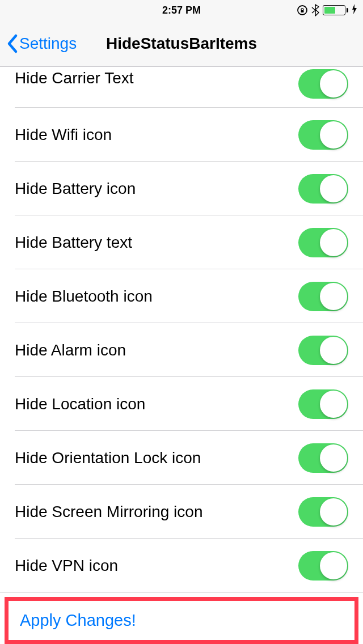 This screenshot has width=363, height=644. I want to click on setting-label: Hide Location icon, so click(80, 404).